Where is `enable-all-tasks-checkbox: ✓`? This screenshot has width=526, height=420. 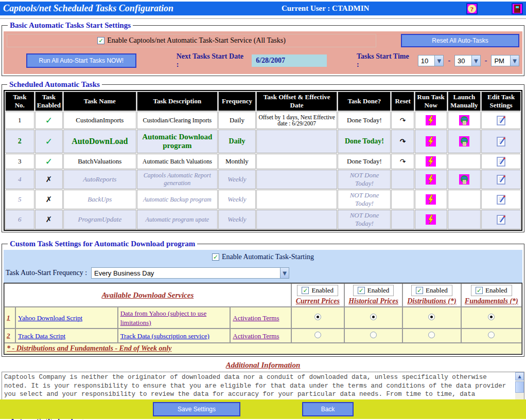
enable-all-tasks-checkbox: ✓ is located at coordinates (101, 41).